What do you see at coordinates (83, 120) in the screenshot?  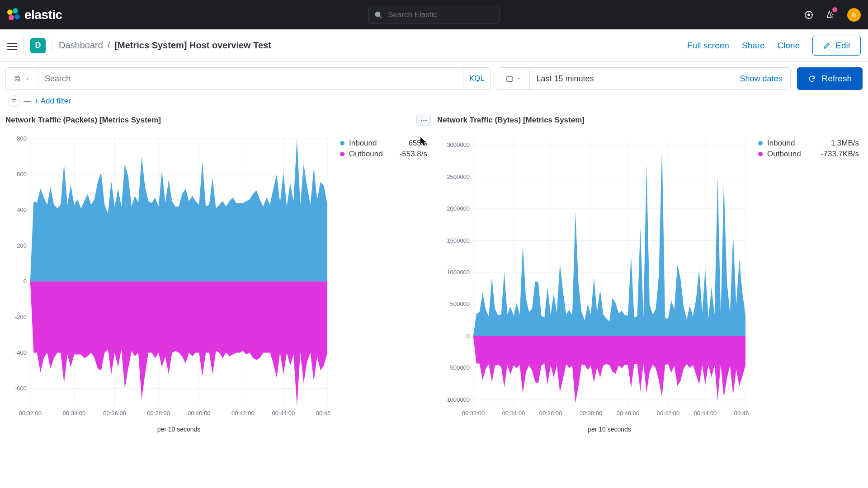 I see `panel-title: Network Traffic (Packets) [Metrics Syste…` at bounding box center [83, 120].